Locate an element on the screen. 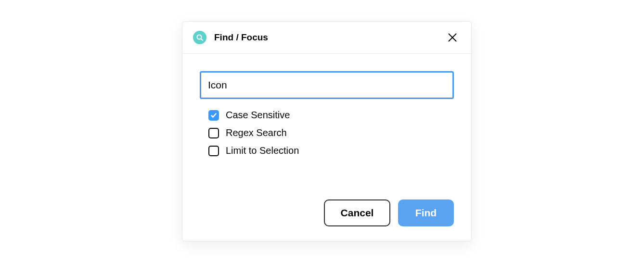 The width and height of the screenshot is (644, 274). checkbox-case-sensitive is located at coordinates (214, 115).